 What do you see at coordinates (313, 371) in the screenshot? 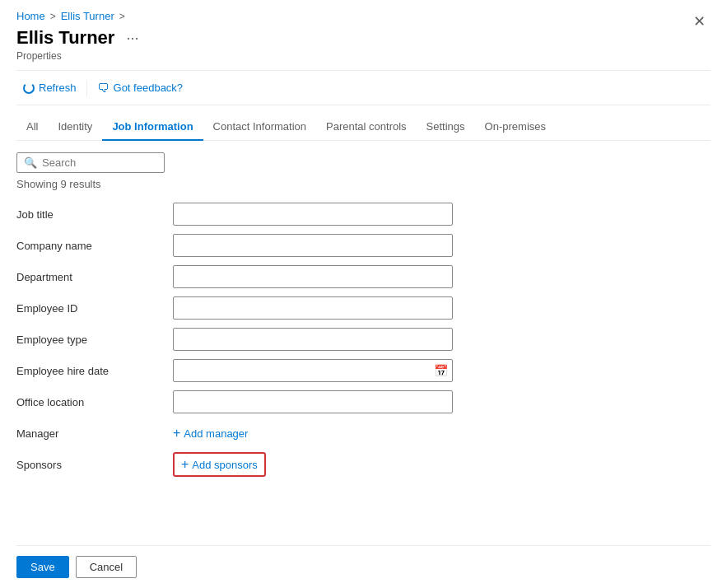
I see `input-employee-hire-date` at bounding box center [313, 371].